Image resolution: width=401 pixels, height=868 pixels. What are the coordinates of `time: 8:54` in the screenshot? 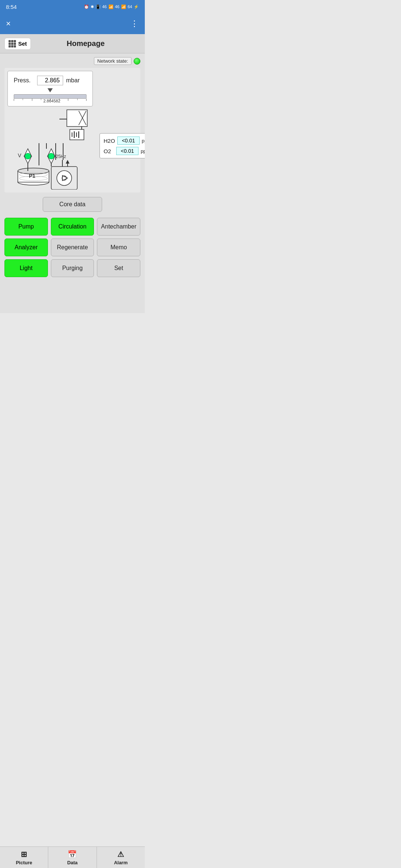 It's located at (11, 7).